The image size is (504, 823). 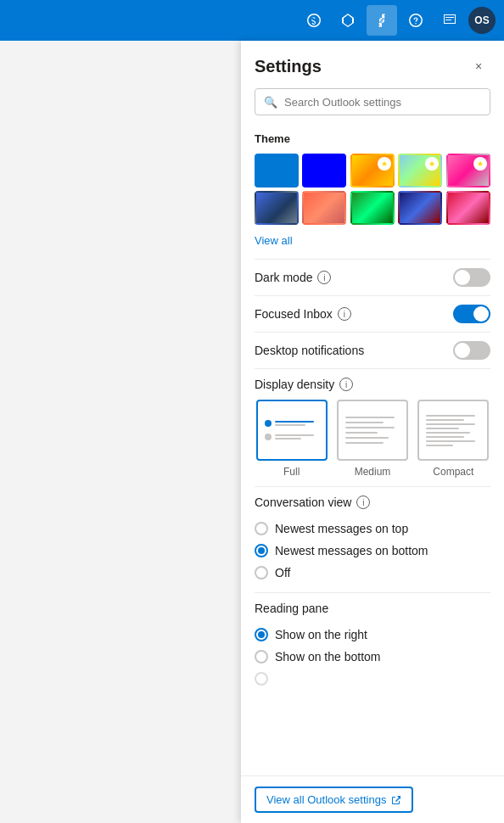 I want to click on external-link-icon, so click(x=396, y=800).